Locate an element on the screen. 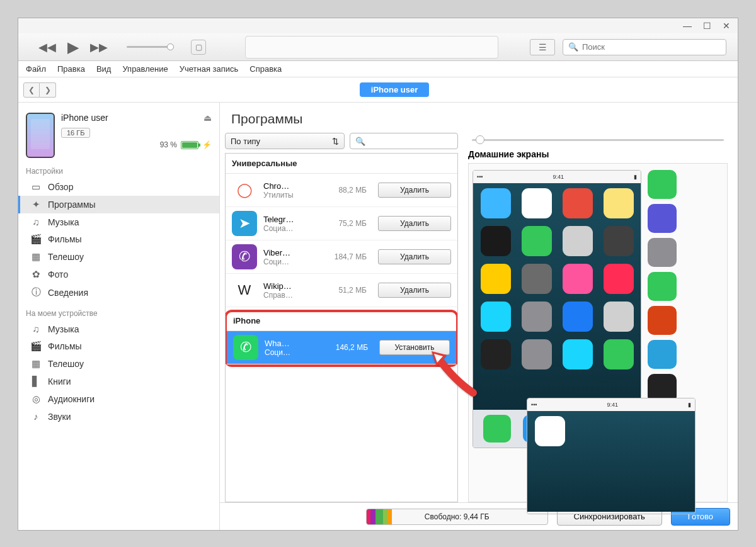 This screenshot has width=756, height=547. app-row: WWikip…Справ…51,2 МБУдалить is located at coordinates (341, 291).